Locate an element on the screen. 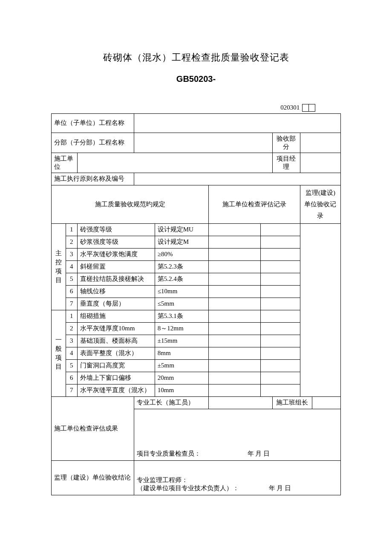 This screenshot has width=392, height=555. item-spec: 第5.2.4条 is located at coordinates (182, 279).